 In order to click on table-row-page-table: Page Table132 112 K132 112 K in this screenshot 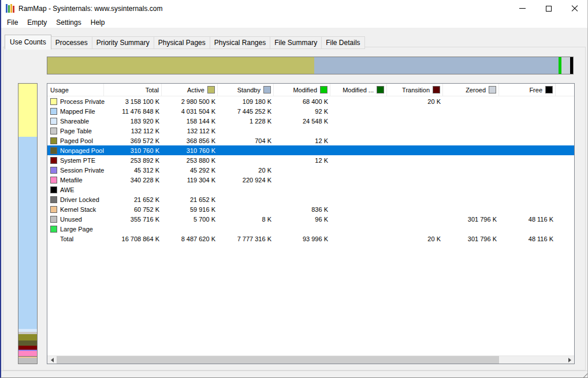, I will do `click(311, 130)`.